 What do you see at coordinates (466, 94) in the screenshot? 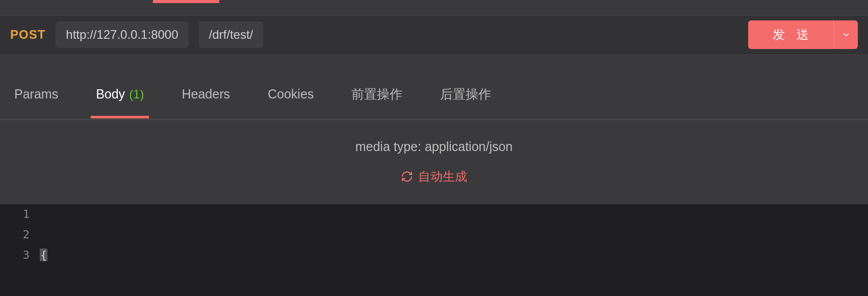
I see `tab-post-request: 后置操作` at bounding box center [466, 94].